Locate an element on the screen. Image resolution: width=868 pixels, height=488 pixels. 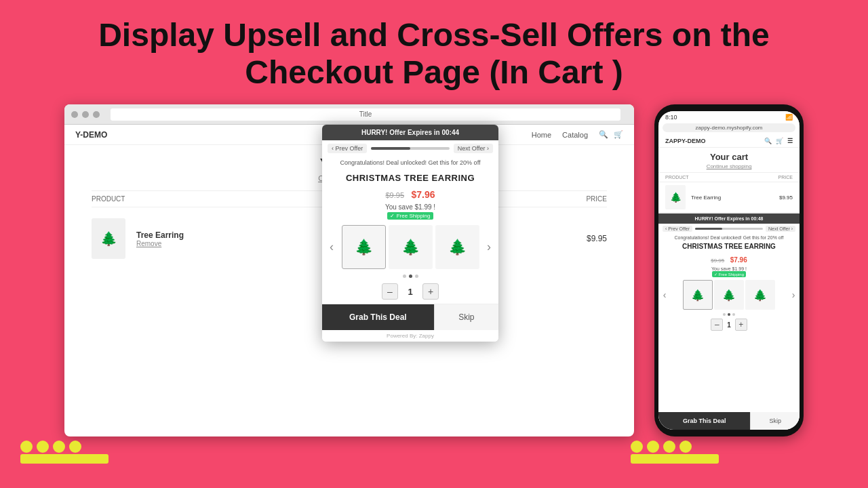
powered-by: Powered By: Zappy is located at coordinates (410, 336).